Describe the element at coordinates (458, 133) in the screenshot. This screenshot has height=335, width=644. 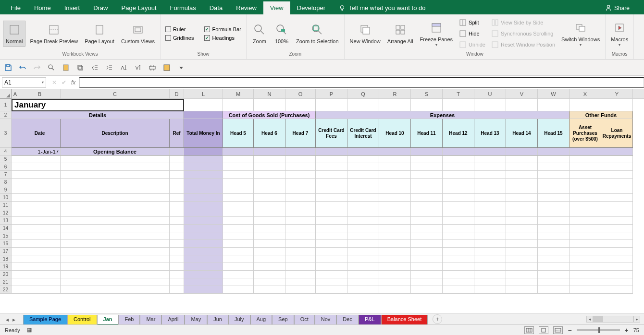
I see `th-head12: Head 12` at that location.